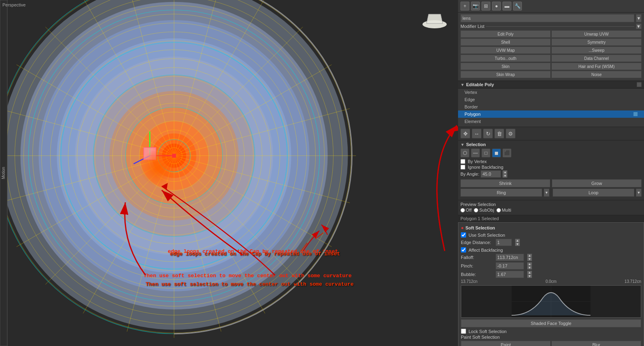  I want to click on edge-distance-input, so click(504, 242).